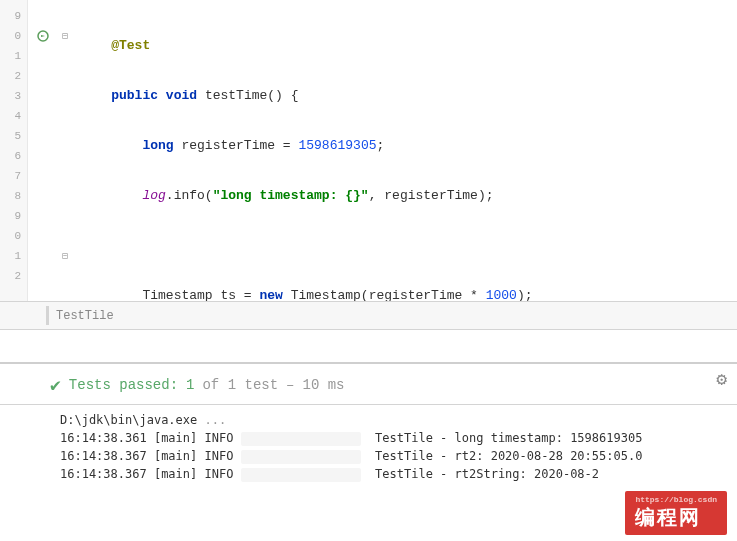 The width and height of the screenshot is (737, 541). I want to click on gutter-icons, so click(43, 150).